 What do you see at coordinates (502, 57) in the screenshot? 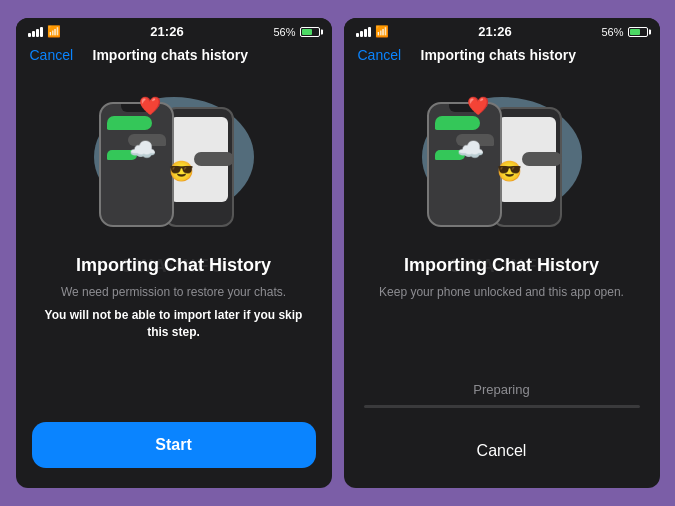
I see `right-nav-bar: Cancel Importing chats history` at bounding box center [502, 57].